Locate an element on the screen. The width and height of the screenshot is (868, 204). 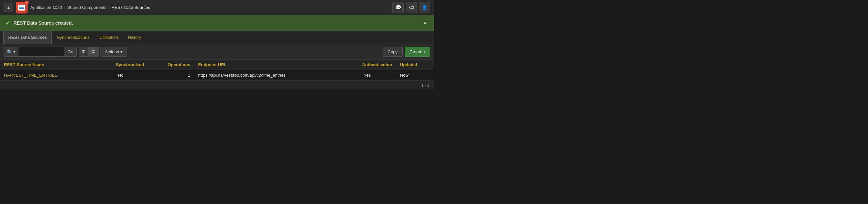
cell-synchronized: No is located at coordinates (121, 75).